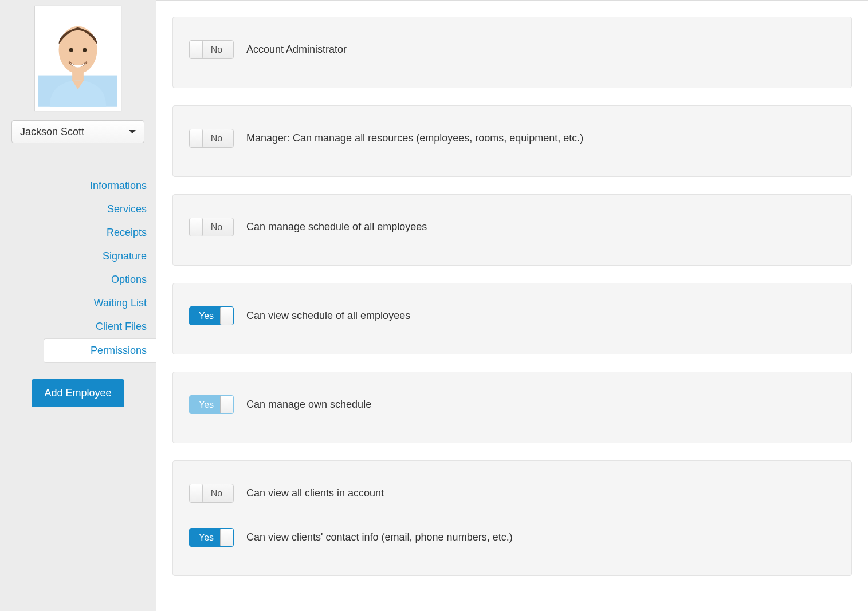  What do you see at coordinates (309, 404) in the screenshot?
I see `perm-label: Can manage own schedule` at bounding box center [309, 404].